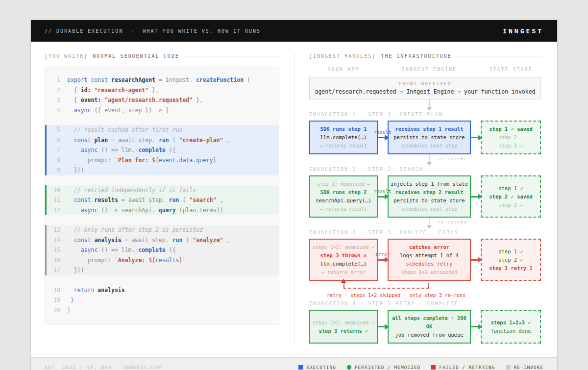  Describe the element at coordinates (133, 140) in the screenshot. I see `code-token: = await step.` at that location.